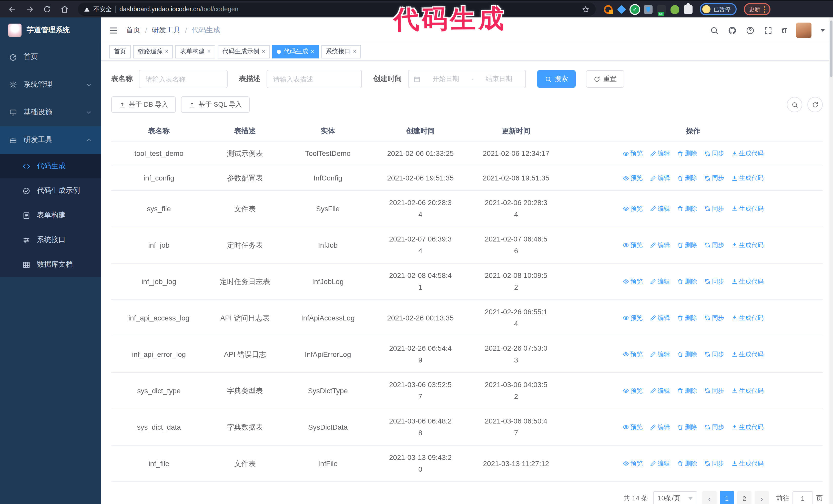 The width and height of the screenshot is (833, 504). I want to click on page-button-1: 1, so click(727, 498).